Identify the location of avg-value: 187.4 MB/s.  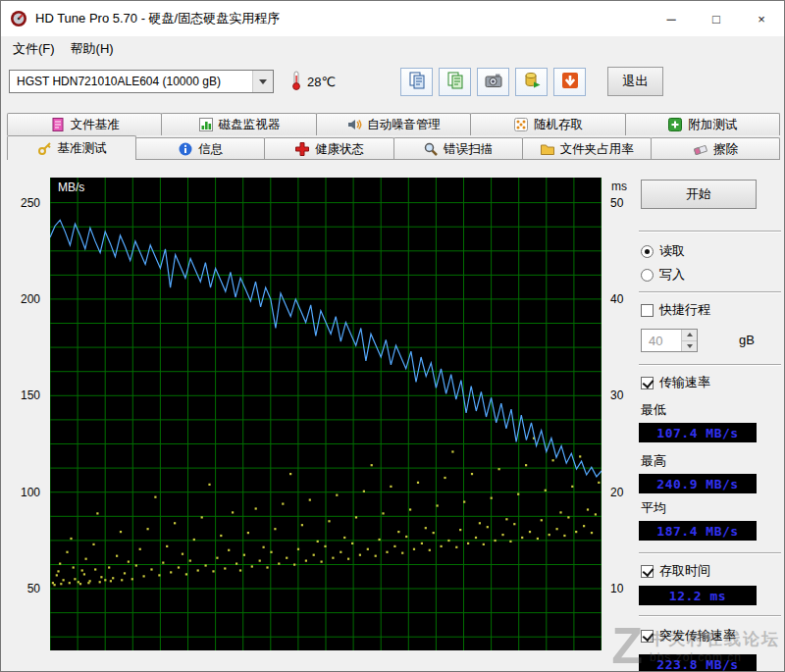
(698, 531).